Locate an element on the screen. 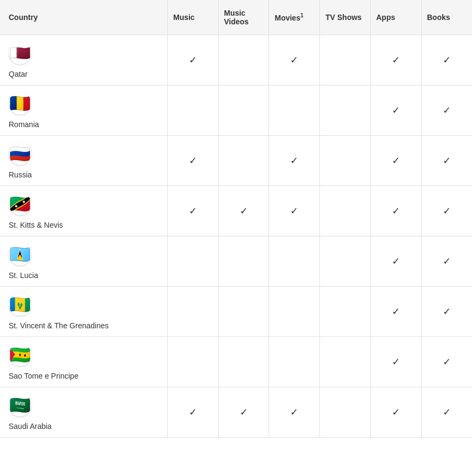  header-movies: Movies1 is located at coordinates (294, 17).